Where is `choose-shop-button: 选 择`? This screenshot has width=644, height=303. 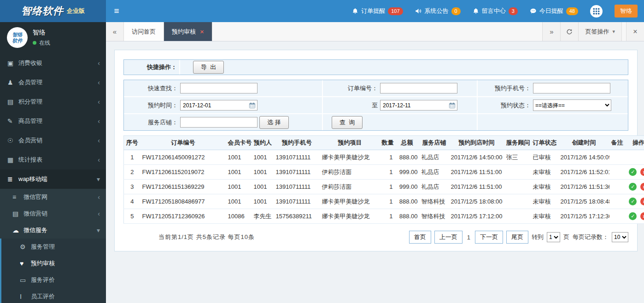 choose-shop-button: 选 择 is located at coordinates (274, 122).